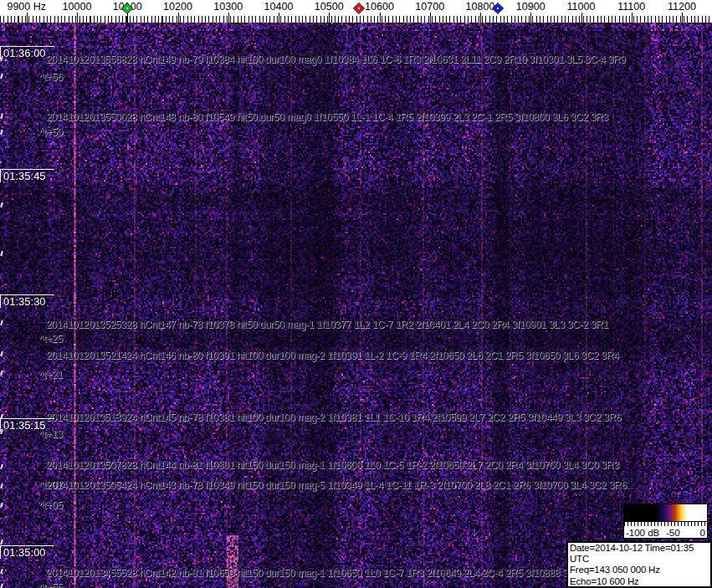 The image size is (712, 588). Describe the element at coordinates (327, 325) in the screenshot. I see `detection-log-row: 20141012013525328 hCnt147 nb-78 f10378 h…` at that location.